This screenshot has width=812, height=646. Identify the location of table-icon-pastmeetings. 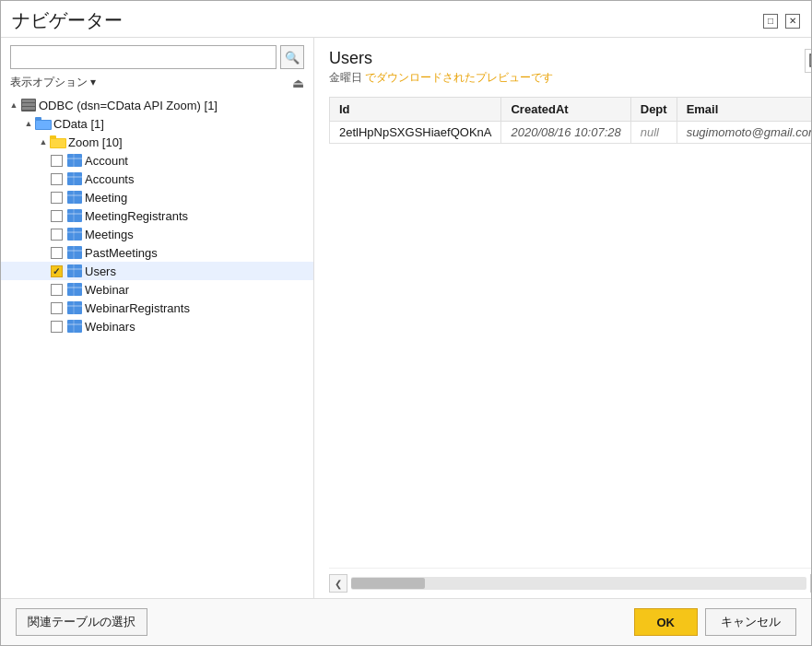
(75, 253).